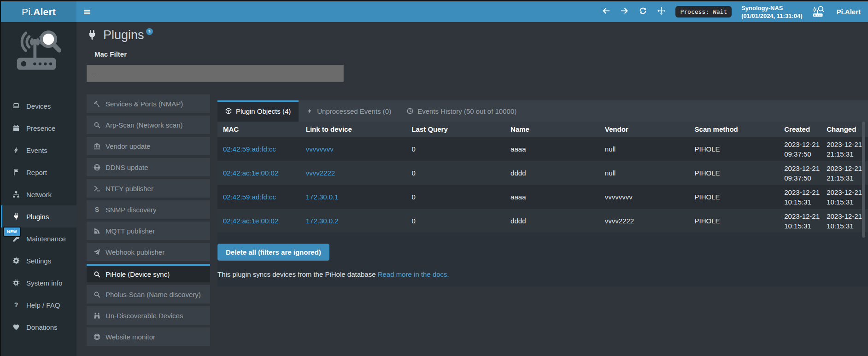  Describe the element at coordinates (258, 111) in the screenshot. I see `tab-plugin-objects-4: Plugin Objects (4)` at that location.